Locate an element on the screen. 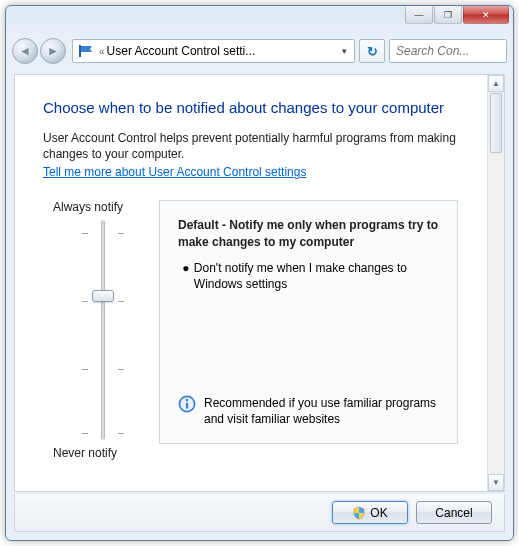 The image size is (519, 546). cancel-button: Cancel is located at coordinates (454, 512).